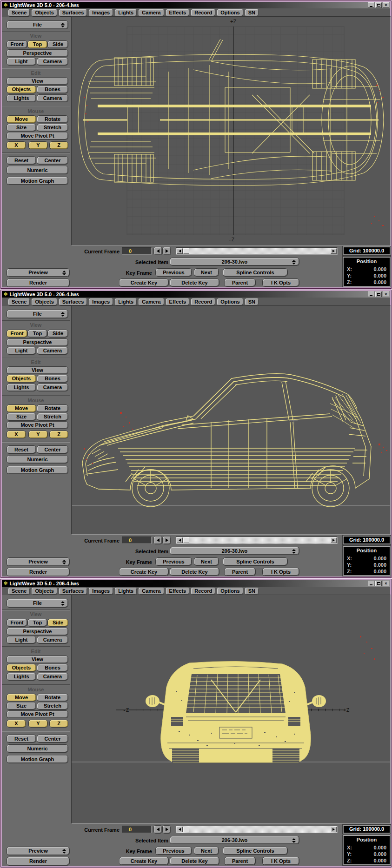 This screenshot has width=392, height=868. I want to click on preview-dropdown: Preview, so click(38, 851).